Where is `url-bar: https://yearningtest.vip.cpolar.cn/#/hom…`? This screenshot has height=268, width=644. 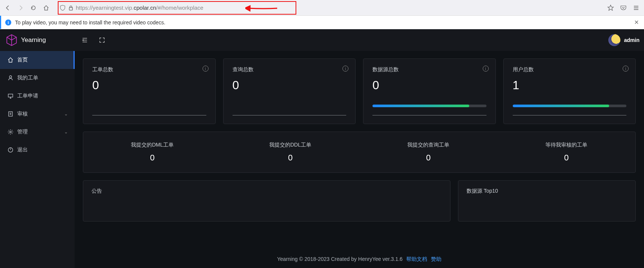 url-bar: https://yearningtest.vip.cpolar.cn/#/hom… is located at coordinates (329, 8).